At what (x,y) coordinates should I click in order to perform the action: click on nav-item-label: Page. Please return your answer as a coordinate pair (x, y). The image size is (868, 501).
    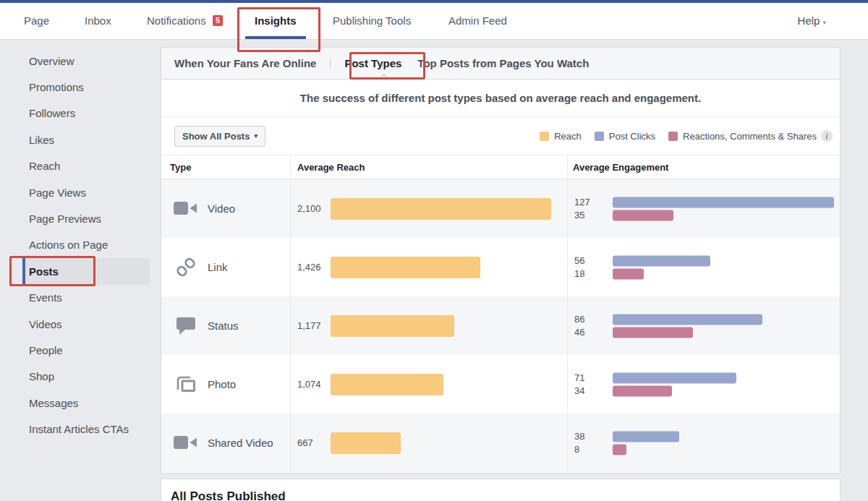
    Looking at the image, I should click on (36, 20).